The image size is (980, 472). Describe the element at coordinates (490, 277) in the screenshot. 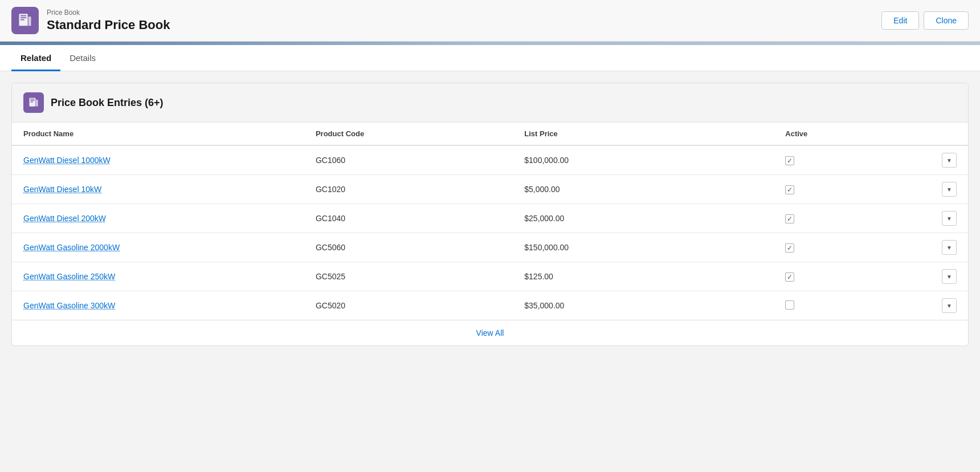

I see `table-row: GenWatt Gasoline 250kWGC5025$125.00▼` at that location.